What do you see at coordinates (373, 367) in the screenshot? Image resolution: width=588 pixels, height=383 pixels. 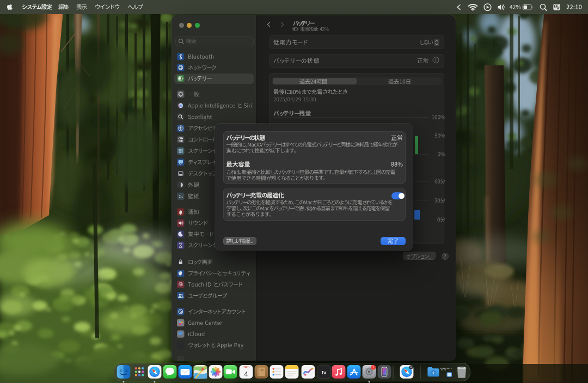 I see `svg-text: 1` at bounding box center [373, 367].